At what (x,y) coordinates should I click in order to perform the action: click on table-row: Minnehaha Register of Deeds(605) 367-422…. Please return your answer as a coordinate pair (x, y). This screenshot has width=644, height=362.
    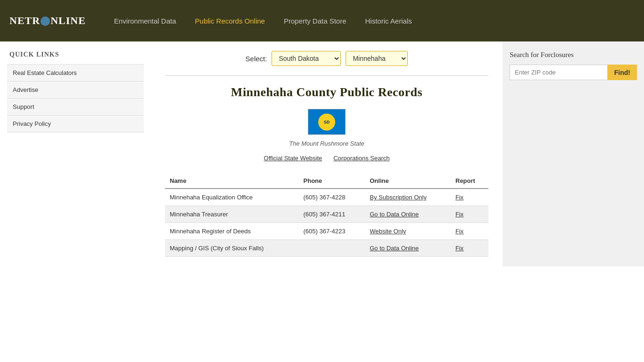
    Looking at the image, I should click on (327, 231).